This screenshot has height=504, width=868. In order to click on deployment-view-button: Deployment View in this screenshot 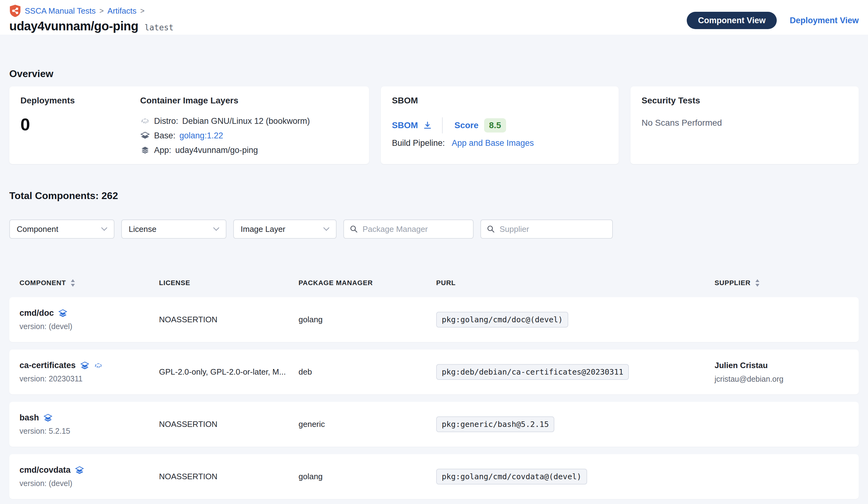, I will do `click(824, 21)`.